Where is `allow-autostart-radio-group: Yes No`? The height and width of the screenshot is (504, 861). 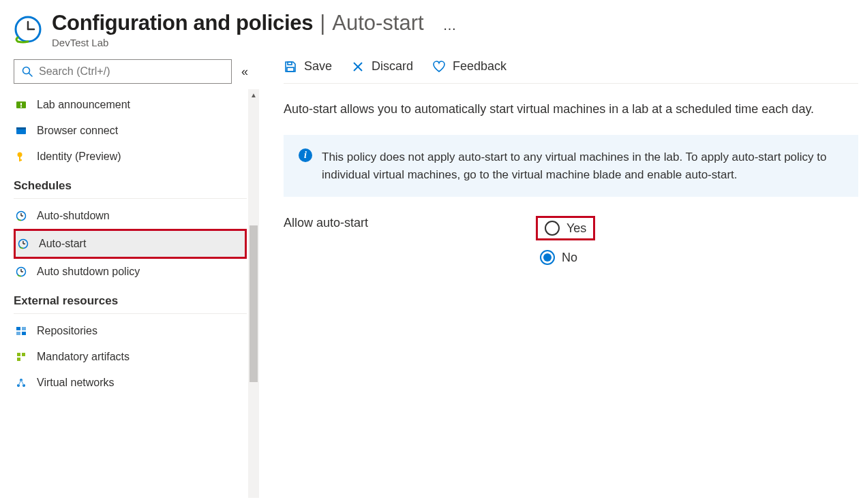
allow-autostart-radio-group: Yes No is located at coordinates (566, 241).